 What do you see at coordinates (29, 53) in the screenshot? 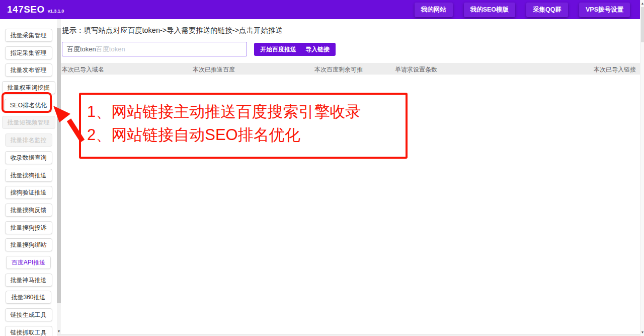
I see `sidebar-item-1: 指定采集管理` at bounding box center [29, 53].